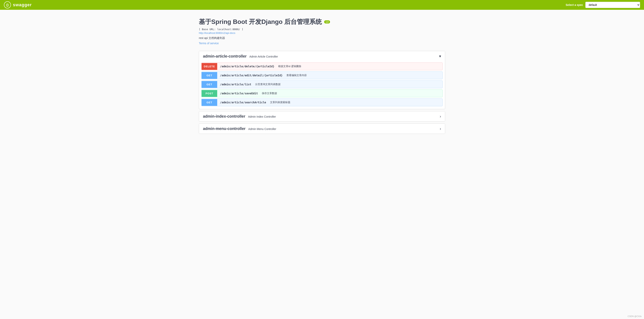 This screenshot has width=644, height=319. What do you see at coordinates (603, 5) in the screenshot?
I see `header-right: Select a spec default` at bounding box center [603, 5].